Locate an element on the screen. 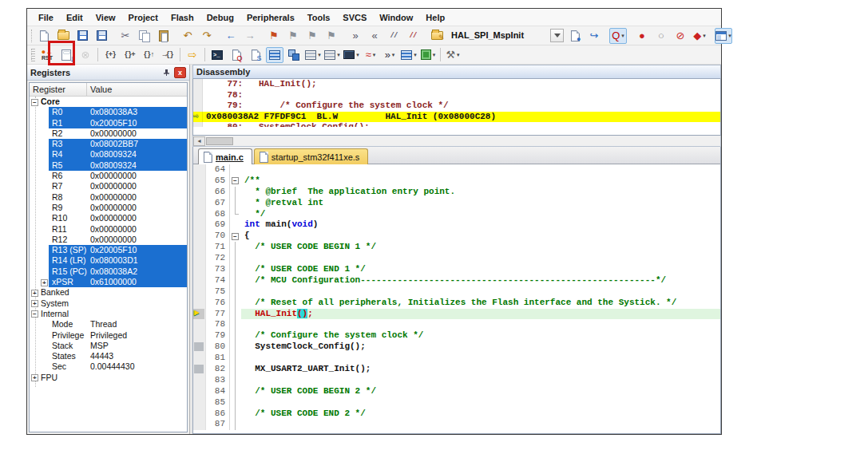  cut-icon: ✂ is located at coordinates (125, 36).